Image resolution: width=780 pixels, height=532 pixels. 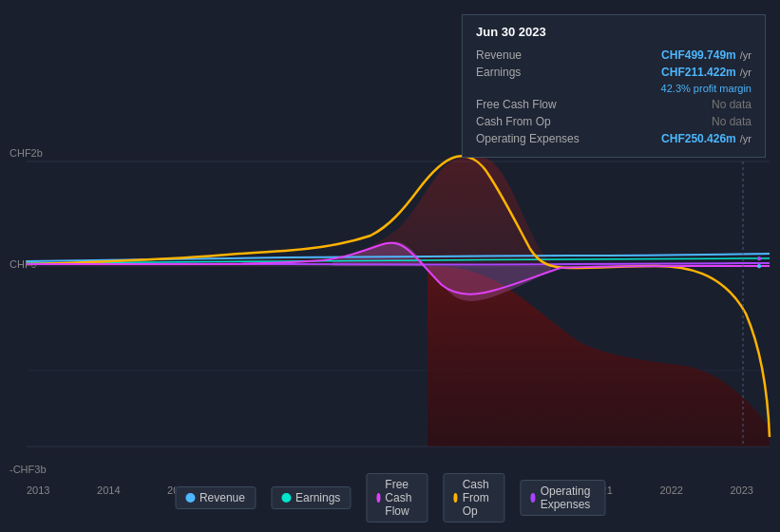 I want to click on legend-revenue-dot, so click(x=190, y=498).